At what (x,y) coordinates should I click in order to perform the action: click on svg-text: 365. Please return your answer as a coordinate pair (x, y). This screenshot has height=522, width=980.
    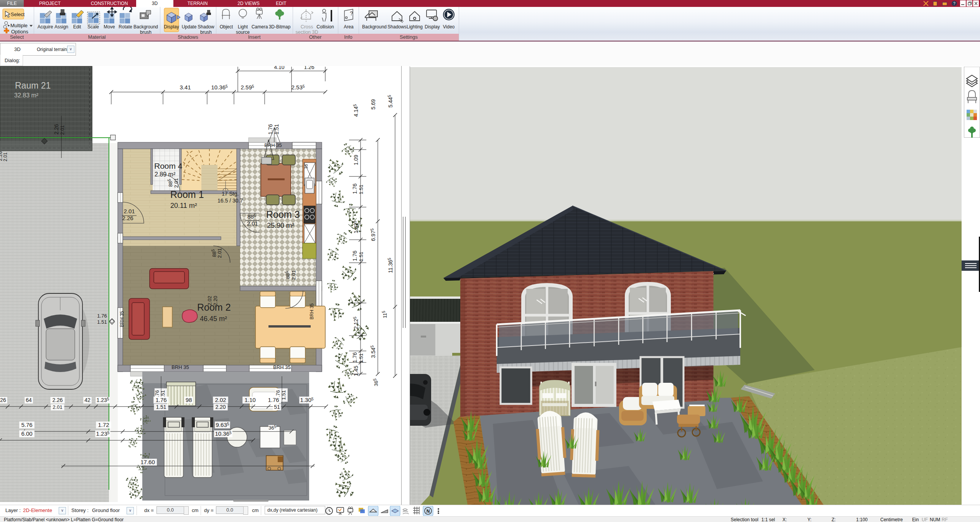
    Looking at the image, I should click on (376, 382).